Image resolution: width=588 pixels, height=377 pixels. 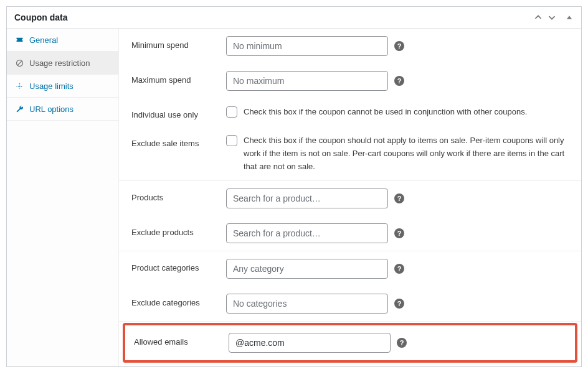 What do you see at coordinates (552, 17) in the screenshot?
I see `move-down-icon` at bounding box center [552, 17].